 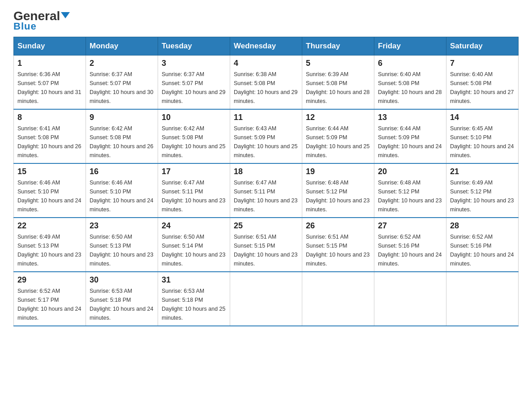 I want to click on day-number: 20, so click(x=410, y=172).